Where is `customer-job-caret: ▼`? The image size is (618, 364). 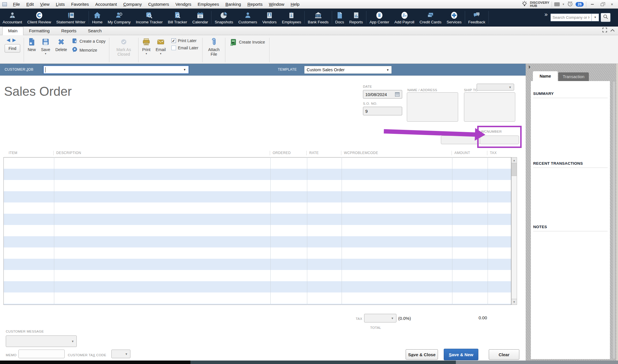 customer-job-caret: ▼ is located at coordinates (185, 70).